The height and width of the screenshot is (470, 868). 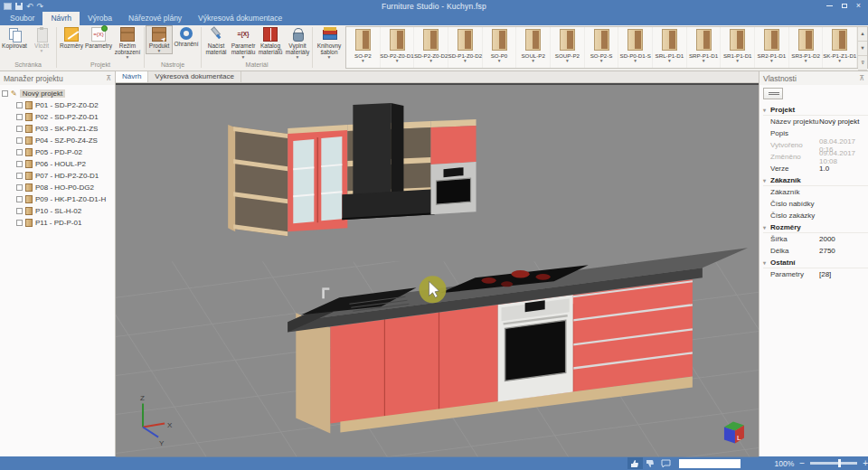 What do you see at coordinates (241, 18) in the screenshot?
I see `tab-vykresova-dokumentace: Výkresová dokumentace` at bounding box center [241, 18].